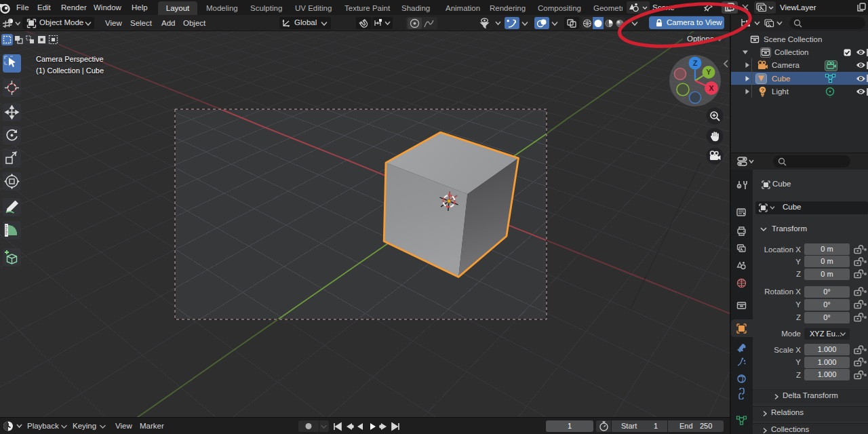 The height and width of the screenshot is (434, 868). Describe the element at coordinates (711, 88) in the screenshot. I see `svg-text: X` at that location.